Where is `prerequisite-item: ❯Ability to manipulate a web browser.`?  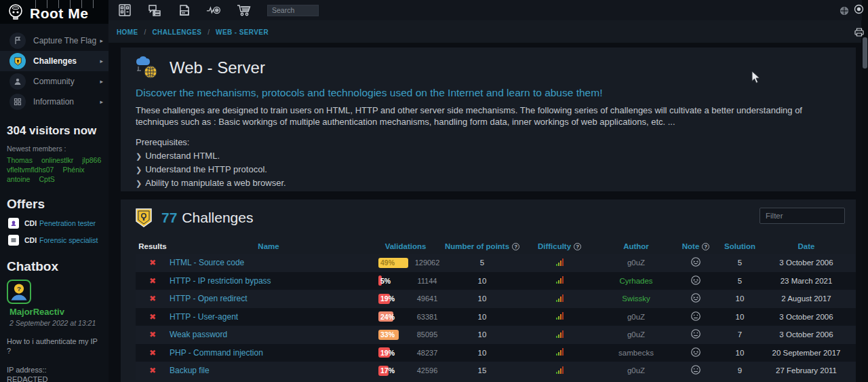
prerequisite-item: ❯Ability to manipulate a web browser. is located at coordinates (488, 181).